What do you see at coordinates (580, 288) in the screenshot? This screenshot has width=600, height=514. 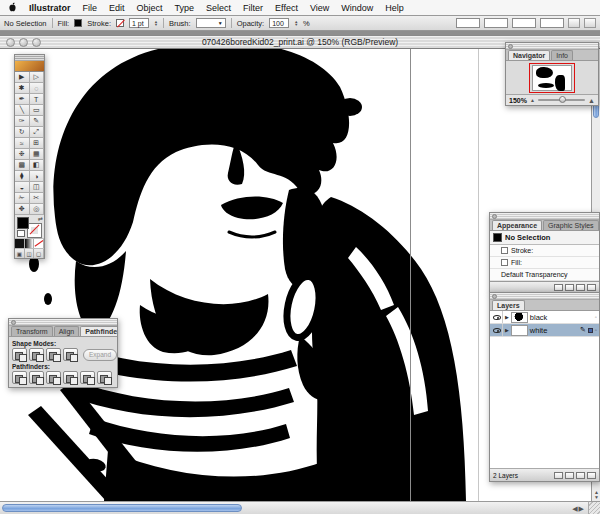 I see `duplicate-item-icon` at bounding box center [580, 288].